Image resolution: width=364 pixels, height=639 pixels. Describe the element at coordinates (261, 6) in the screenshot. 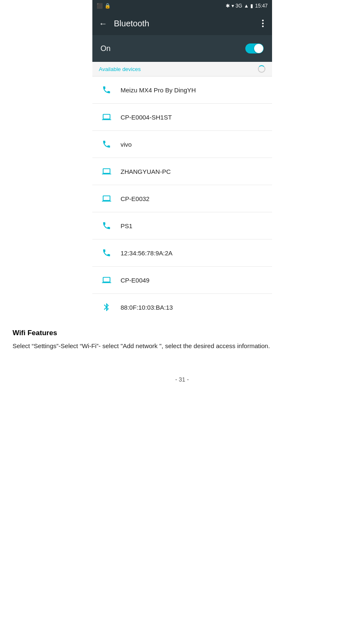

I see `status-time: 15:47` at that location.